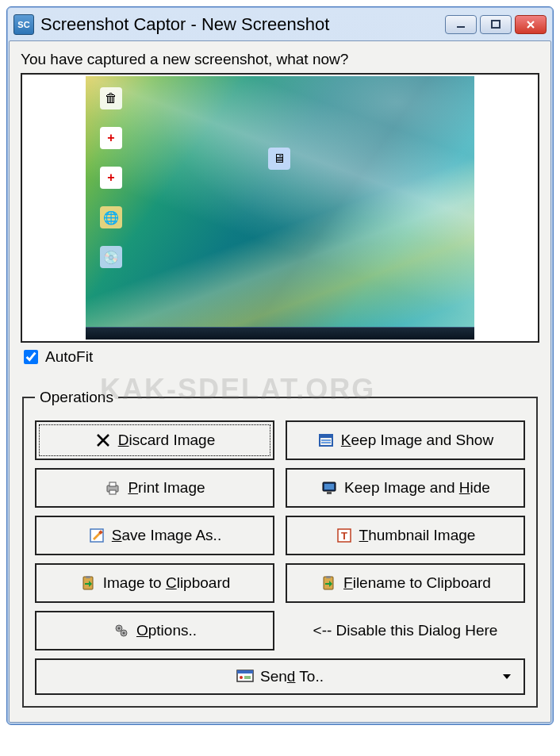 This screenshot has width=560, height=756. I want to click on clip-image-label: Image to Clipboard, so click(167, 583).